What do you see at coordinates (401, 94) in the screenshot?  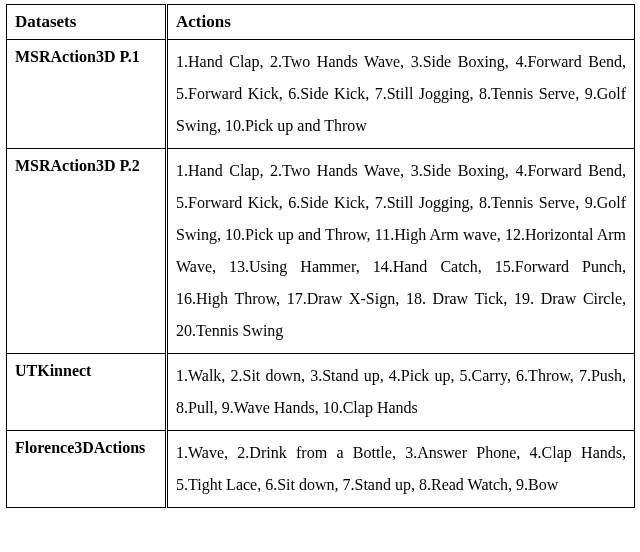 I see `actions-cell: 1.Hand Clap, 2.Two Hands Wave, 3.Side Bo…` at bounding box center [401, 94].